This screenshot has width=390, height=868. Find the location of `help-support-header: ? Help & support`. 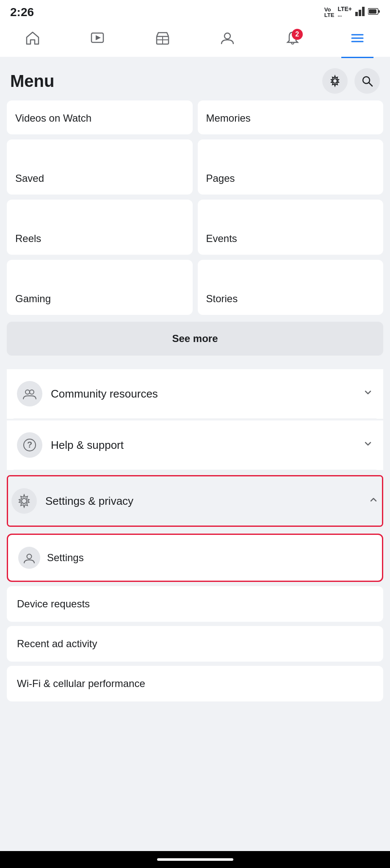

help-support-header: ? Help & support is located at coordinates (195, 445).